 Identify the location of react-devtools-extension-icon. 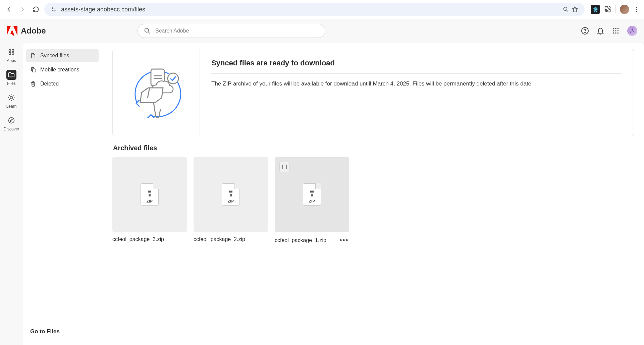
(595, 9).